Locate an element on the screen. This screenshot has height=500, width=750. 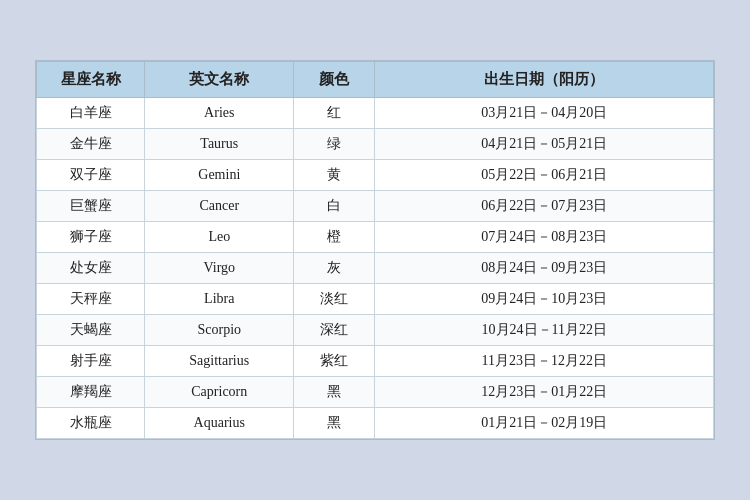
cell-english: Cancer is located at coordinates (220, 206).